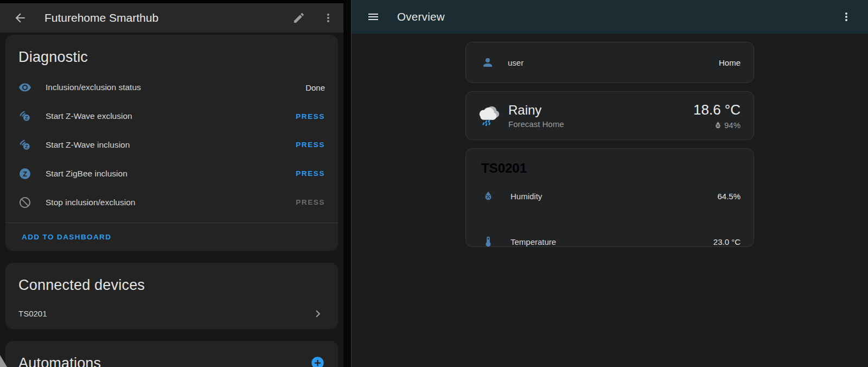  I want to click on row-humidity: Humidity 64.5%, so click(610, 196).